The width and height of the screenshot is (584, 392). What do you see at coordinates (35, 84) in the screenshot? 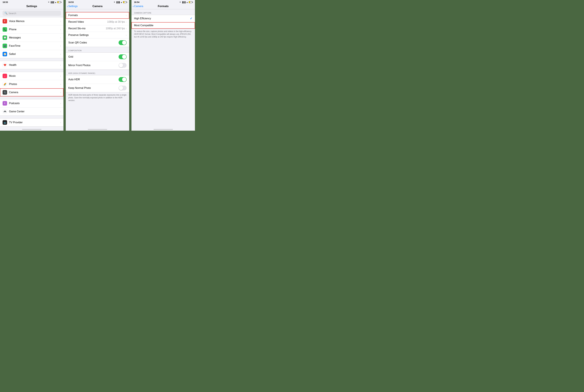
I see `label-photos: Photos` at bounding box center [35, 84].